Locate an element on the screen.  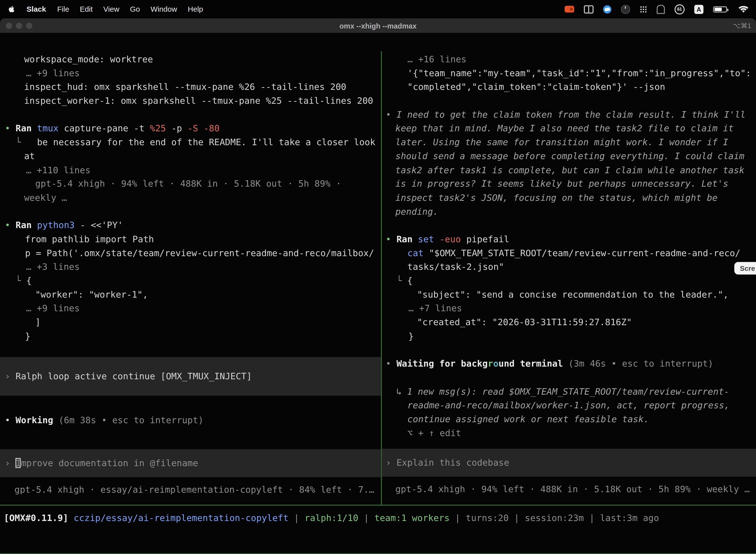
text-segment: session:23m is located at coordinates (554, 518).